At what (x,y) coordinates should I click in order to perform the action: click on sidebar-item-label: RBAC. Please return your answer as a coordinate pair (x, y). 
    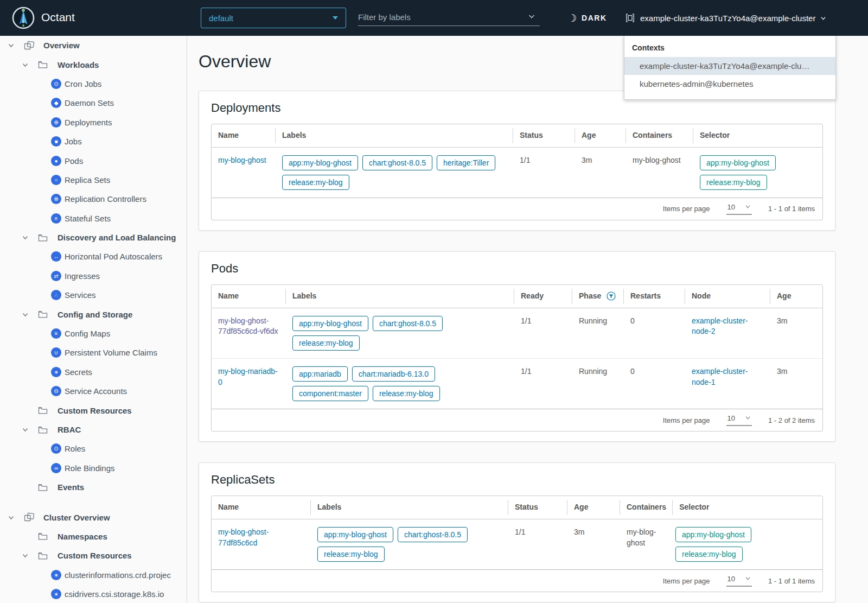
    Looking at the image, I should click on (69, 430).